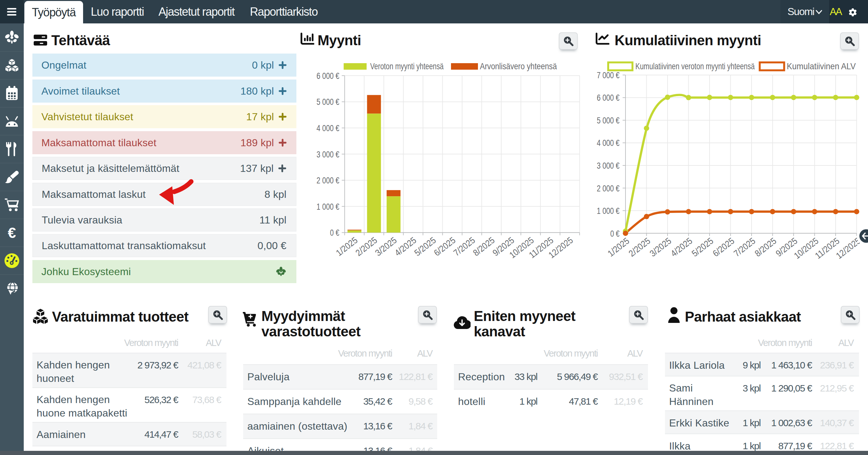  What do you see at coordinates (822, 66) in the screenshot?
I see `svg-text: Kumulatiivinen ALV` at bounding box center [822, 66].